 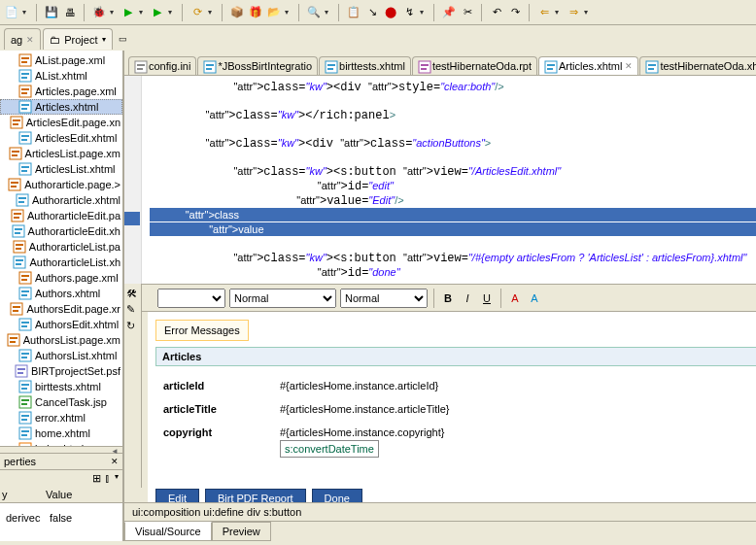 What do you see at coordinates (365, 66) in the screenshot?
I see `editor-tab: birttests.xhtml` at bounding box center [365, 66].